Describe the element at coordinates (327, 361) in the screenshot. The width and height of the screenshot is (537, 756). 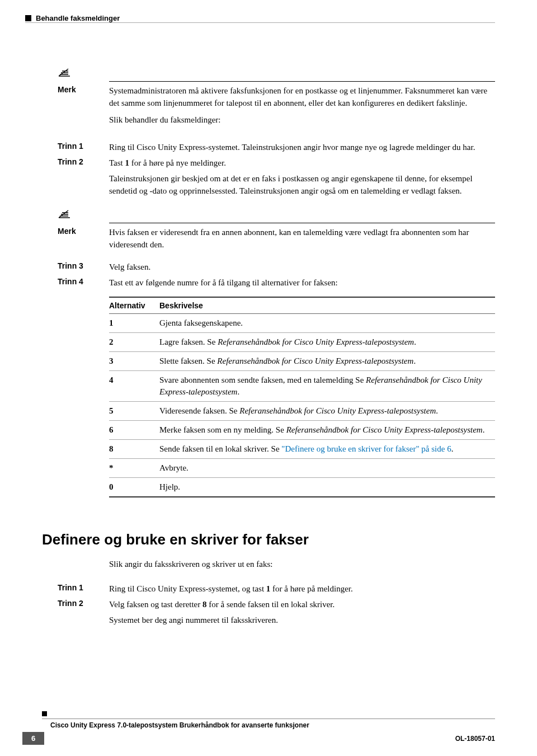
I see `option-desc: Slette faksen. Se Referansehåndbok for C…` at that location.